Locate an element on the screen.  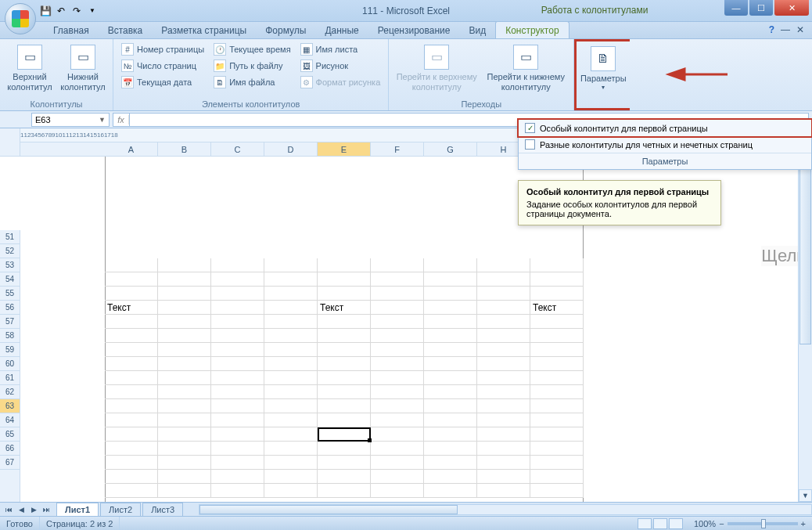
tab-data: Данные is located at coordinates (341, 30).